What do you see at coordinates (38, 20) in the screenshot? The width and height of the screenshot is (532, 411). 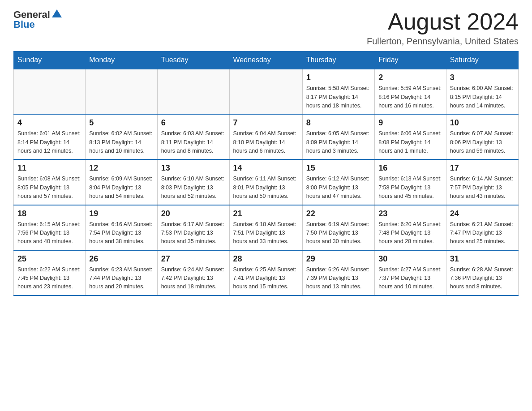 I see `logo: General Blue` at bounding box center [38, 20].